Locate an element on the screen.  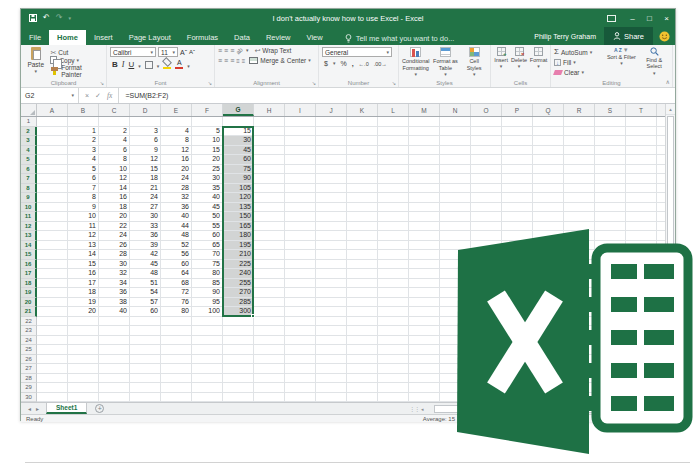
cell-J9 is located at coordinates (332, 198).